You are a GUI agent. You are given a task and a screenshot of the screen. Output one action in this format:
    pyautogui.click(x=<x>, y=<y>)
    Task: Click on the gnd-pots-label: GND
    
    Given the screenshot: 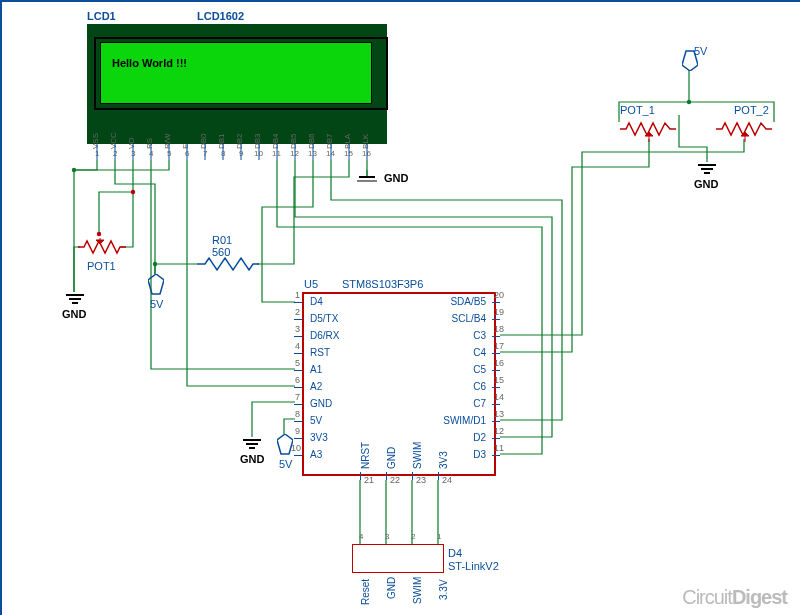 What is the action you would take?
    pyautogui.click(x=706, y=184)
    